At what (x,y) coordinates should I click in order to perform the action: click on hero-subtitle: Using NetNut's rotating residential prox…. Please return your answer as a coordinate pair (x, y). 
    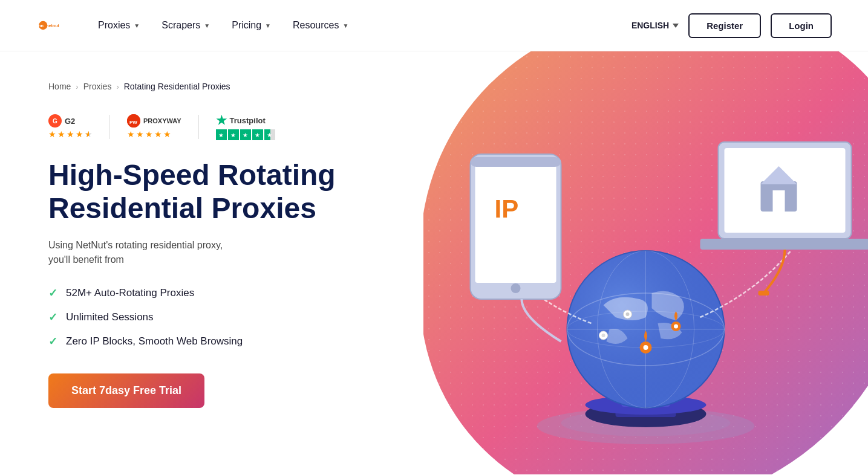
    Looking at the image, I should click on (218, 253).